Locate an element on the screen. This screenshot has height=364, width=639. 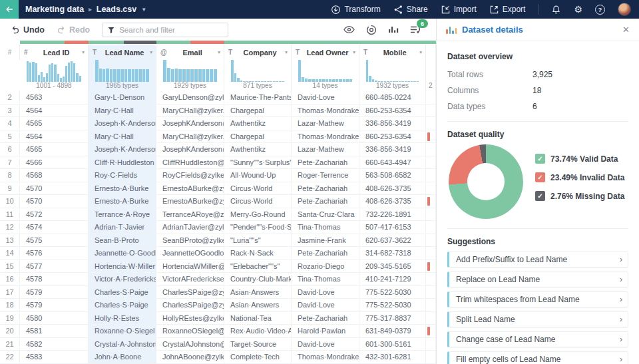
table-cell: VictorAFredericksen... is located at coordinates (190, 279).